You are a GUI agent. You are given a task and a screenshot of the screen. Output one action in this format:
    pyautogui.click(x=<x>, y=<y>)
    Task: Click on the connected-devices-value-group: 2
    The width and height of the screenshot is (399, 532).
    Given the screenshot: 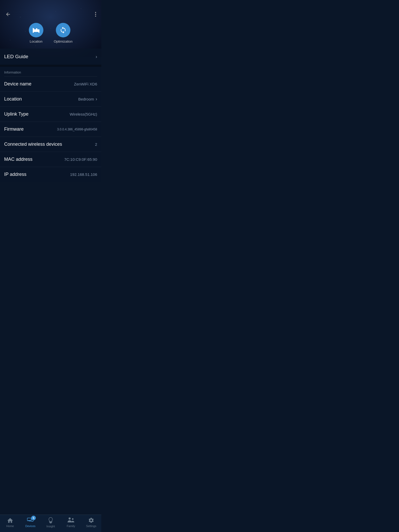 What is the action you would take?
    pyautogui.click(x=96, y=144)
    